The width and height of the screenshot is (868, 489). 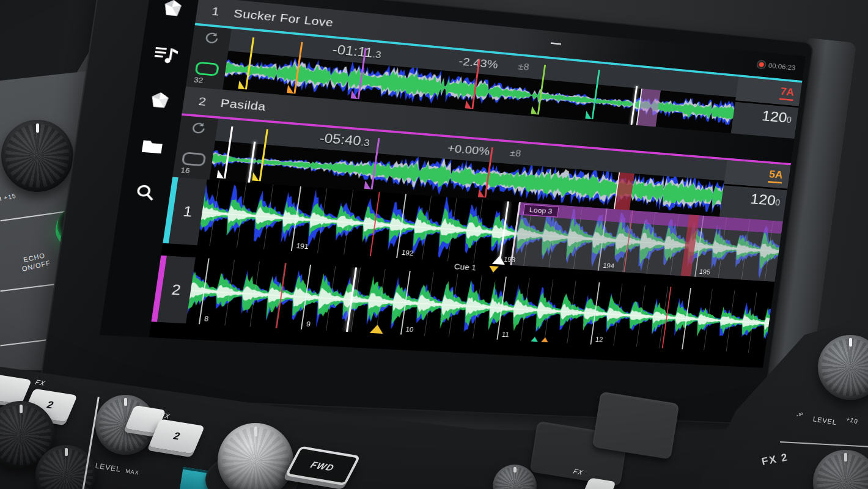 I want to click on eq-high-knob, so click(x=37, y=156).